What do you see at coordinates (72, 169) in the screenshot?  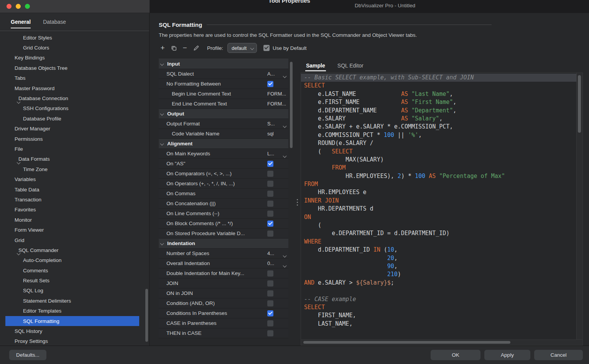 I see `sidebar-item-time-zone: Time Zone` at bounding box center [72, 169].